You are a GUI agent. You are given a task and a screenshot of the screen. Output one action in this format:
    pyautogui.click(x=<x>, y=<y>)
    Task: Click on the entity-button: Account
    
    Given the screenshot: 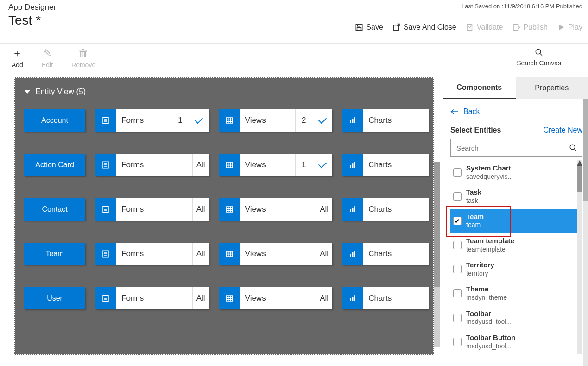 What is the action you would take?
    pyautogui.click(x=55, y=120)
    